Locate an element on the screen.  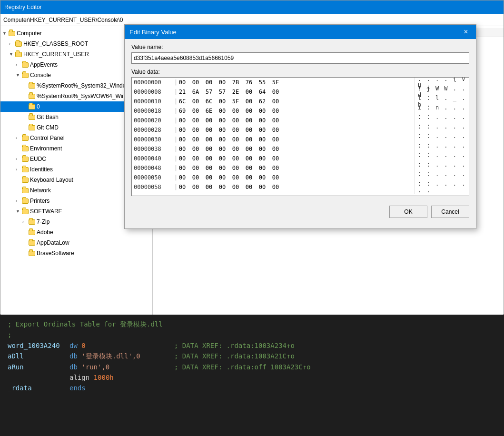
tree-item-label: Git CMD is located at coordinates (48, 128).